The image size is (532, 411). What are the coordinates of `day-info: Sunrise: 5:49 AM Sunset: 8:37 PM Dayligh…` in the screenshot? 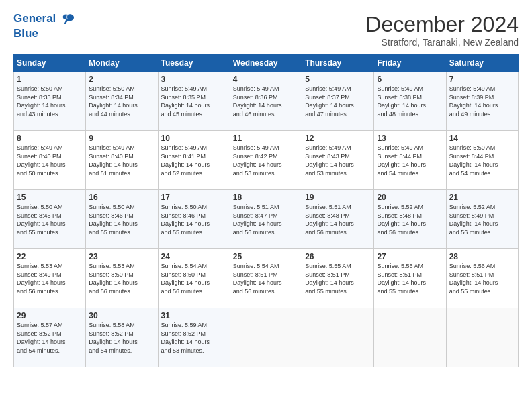 It's located at (338, 101).